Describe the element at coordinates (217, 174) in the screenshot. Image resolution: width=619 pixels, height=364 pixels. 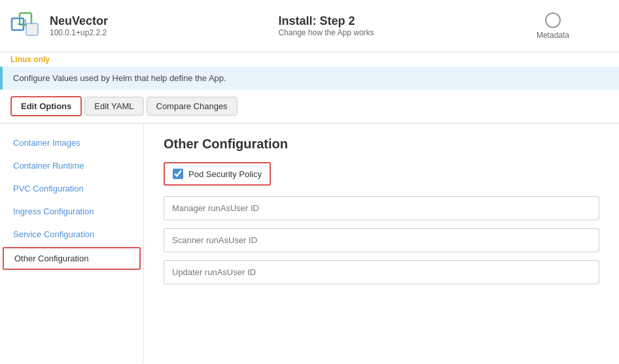
I see `pod-security-policy-row: Pod Security Policy` at that location.